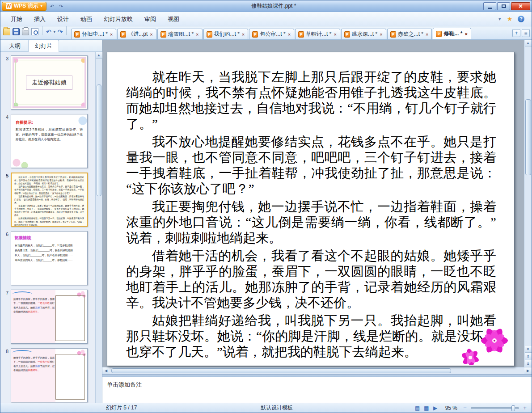  Describe the element at coordinates (49, 199) in the screenshot. I see `slide-thumbnail-selected: 就在昨天，当我脱下左脚上那只后跟开绽了的皮鞋，要求她绱绱的时候，我不禁有点怀疑她…` at that location.